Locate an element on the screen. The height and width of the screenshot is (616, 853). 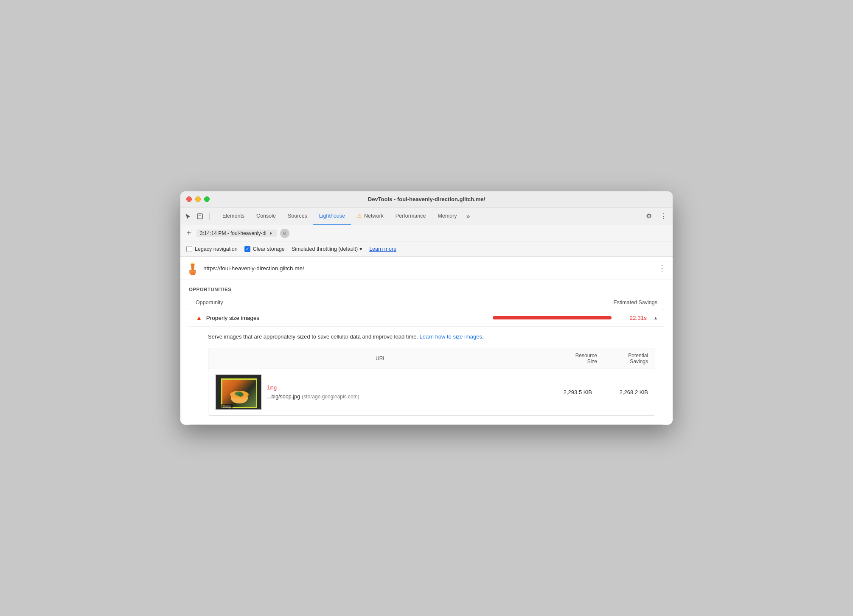
tab-bar-actions: ⚙ ⋮ is located at coordinates (656, 216).